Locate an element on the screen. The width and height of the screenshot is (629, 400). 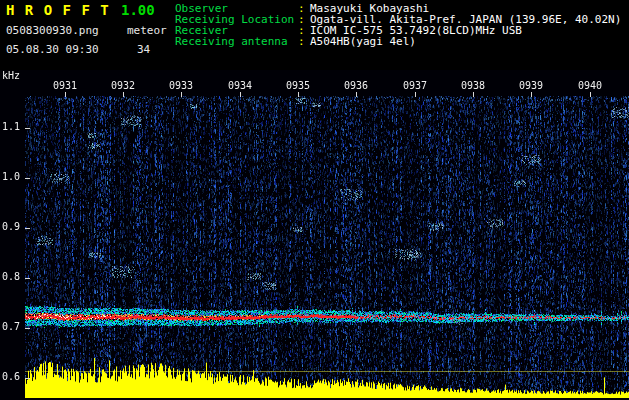
info-label: Receiving antenna is located at coordinates (236, 42).